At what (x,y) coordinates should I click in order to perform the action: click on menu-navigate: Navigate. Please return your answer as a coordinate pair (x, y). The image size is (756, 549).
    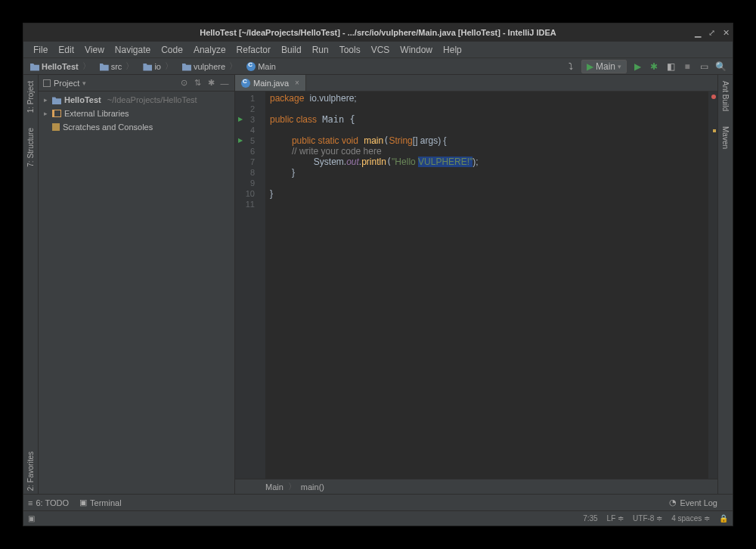
    Looking at the image, I should click on (133, 50).